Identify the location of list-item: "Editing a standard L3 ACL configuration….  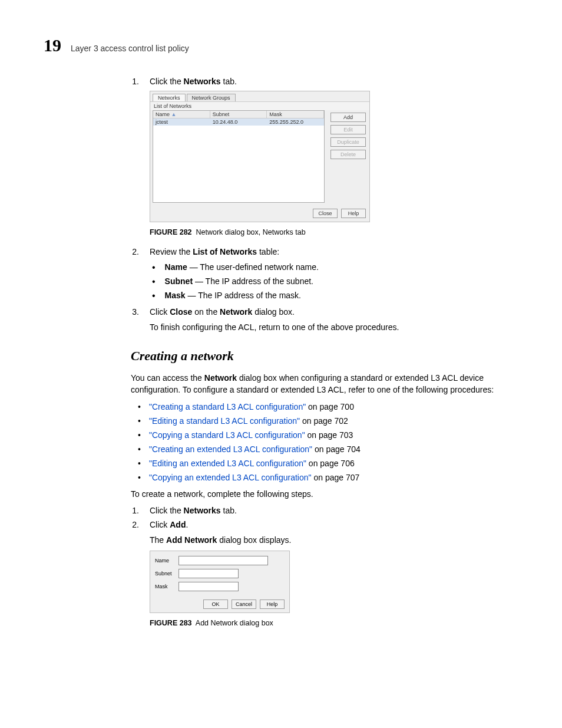
(249, 421).